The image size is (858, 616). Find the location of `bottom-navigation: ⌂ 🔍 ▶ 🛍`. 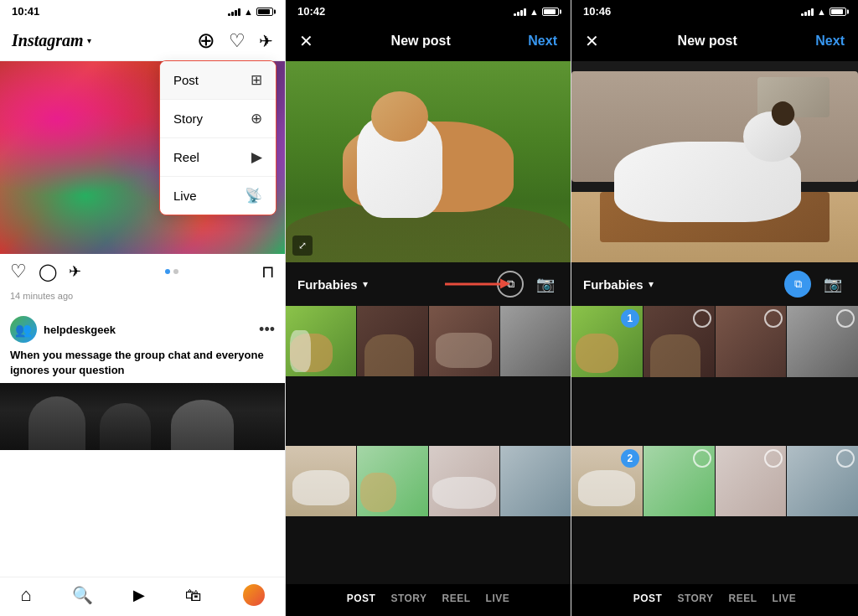

bottom-navigation: ⌂ 🔍 ▶ 🛍 is located at coordinates (142, 597).